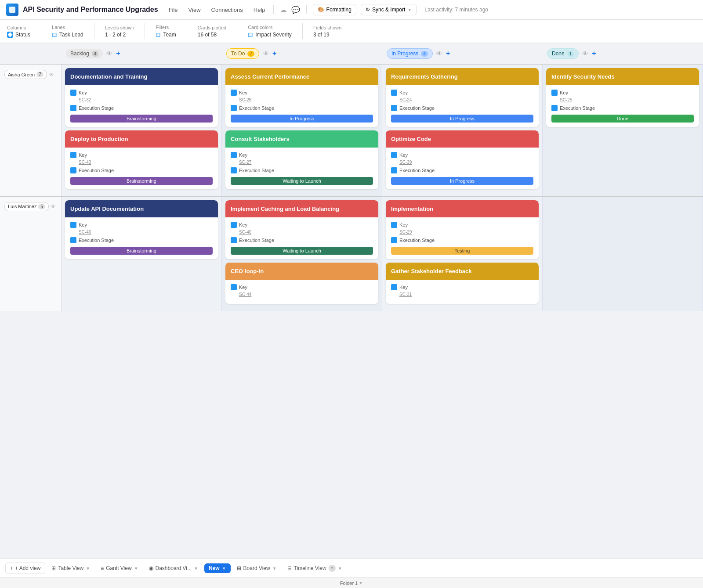 The height and width of the screenshot is (588, 703). Describe the element at coordinates (217, 10) in the screenshot. I see `menu-bar: File View Connections Help` at that location.